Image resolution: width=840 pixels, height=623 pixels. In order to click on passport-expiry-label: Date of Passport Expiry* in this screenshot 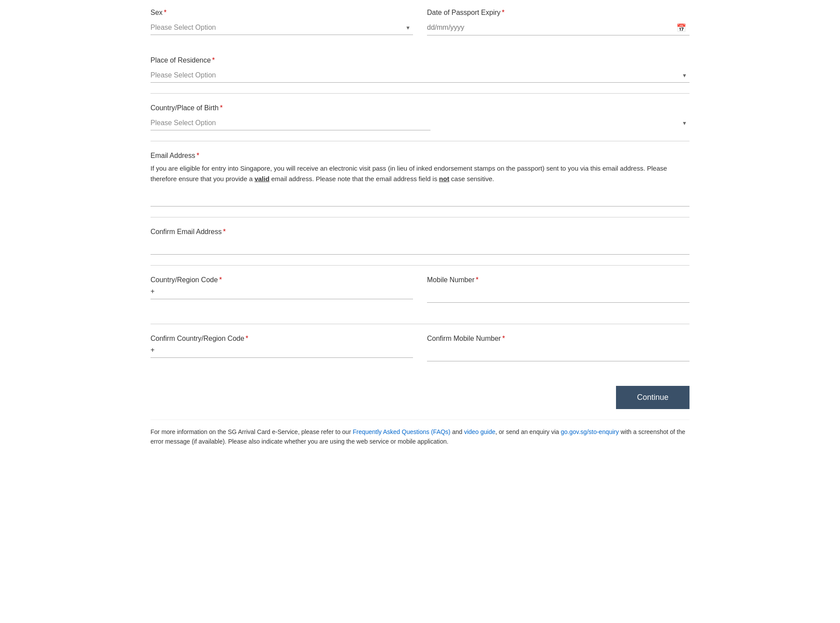, I will do `click(558, 13)`.